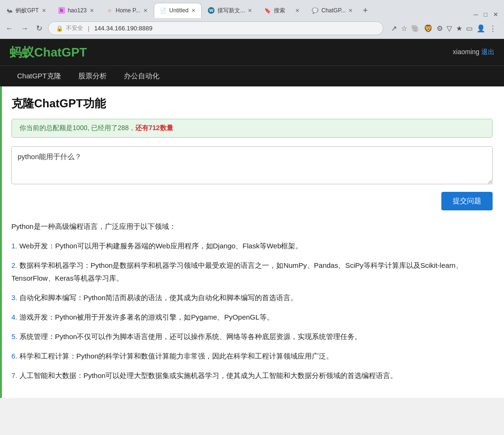 This screenshot has height=435, width=504. I want to click on new-tab-button: +, so click(365, 10).